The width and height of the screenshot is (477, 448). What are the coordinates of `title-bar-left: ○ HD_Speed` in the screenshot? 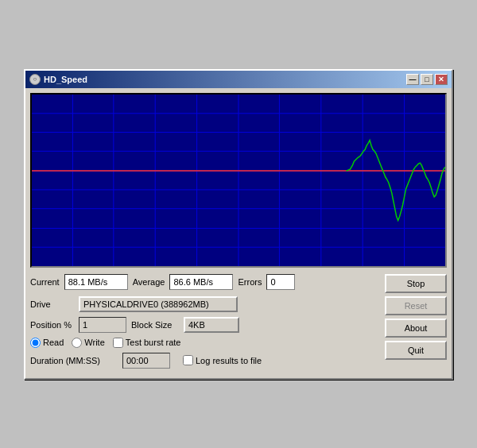 It's located at (59, 79).